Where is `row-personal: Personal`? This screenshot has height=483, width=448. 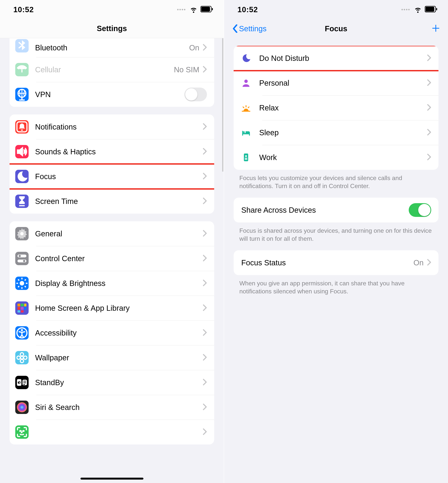
row-personal: Personal is located at coordinates (336, 83).